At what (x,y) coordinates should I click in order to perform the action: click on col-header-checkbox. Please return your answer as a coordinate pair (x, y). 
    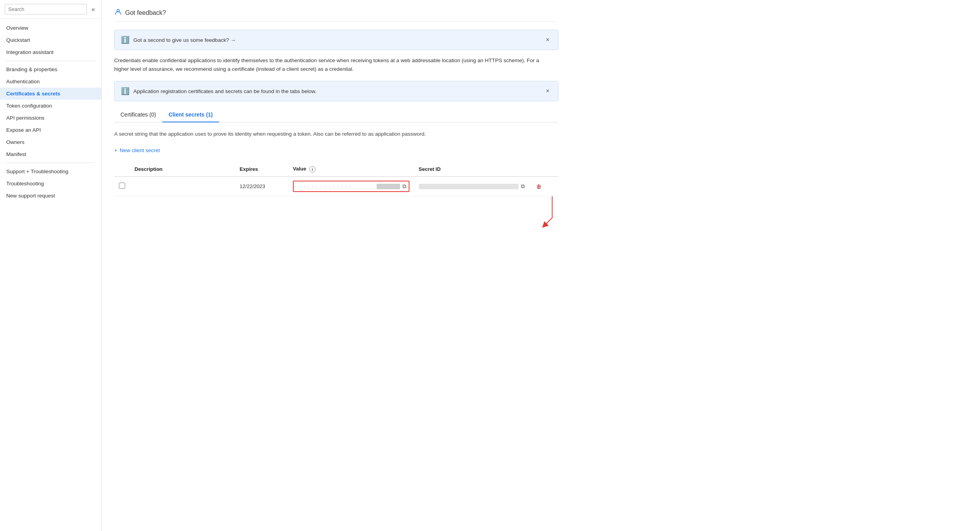
    Looking at the image, I should click on (122, 170).